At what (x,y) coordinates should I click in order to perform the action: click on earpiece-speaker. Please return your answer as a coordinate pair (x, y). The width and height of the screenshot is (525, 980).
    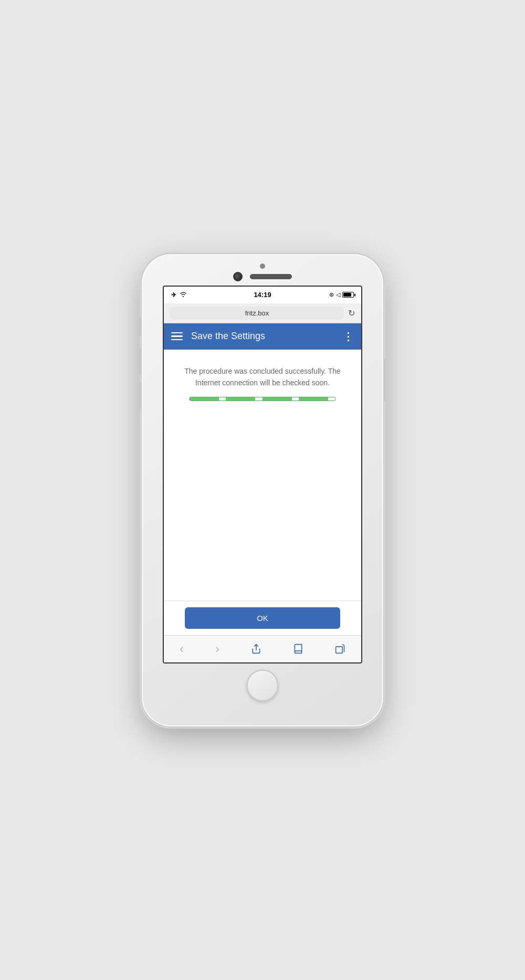
    Looking at the image, I should click on (271, 277).